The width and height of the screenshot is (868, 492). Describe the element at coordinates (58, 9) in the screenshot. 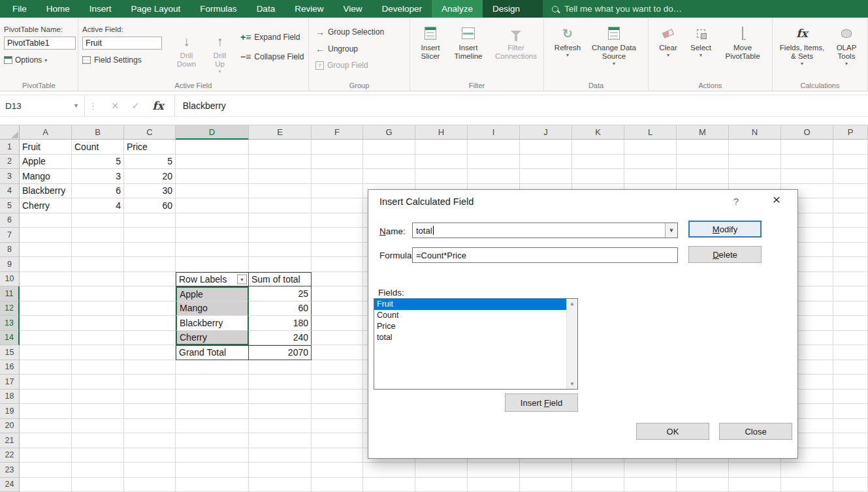

I see `tab-home: Home` at that location.